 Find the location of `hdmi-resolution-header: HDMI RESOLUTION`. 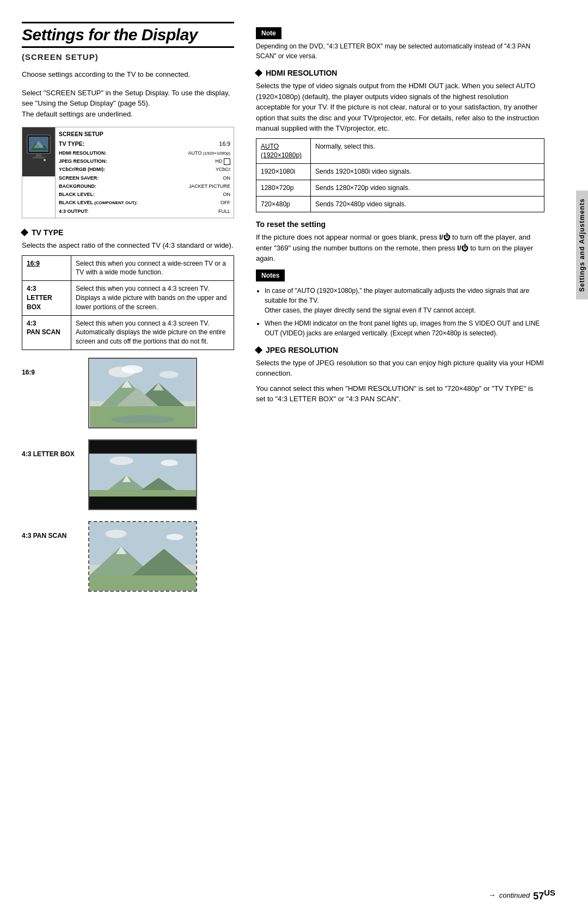

hdmi-resolution-header: HDMI RESOLUTION is located at coordinates (400, 73).